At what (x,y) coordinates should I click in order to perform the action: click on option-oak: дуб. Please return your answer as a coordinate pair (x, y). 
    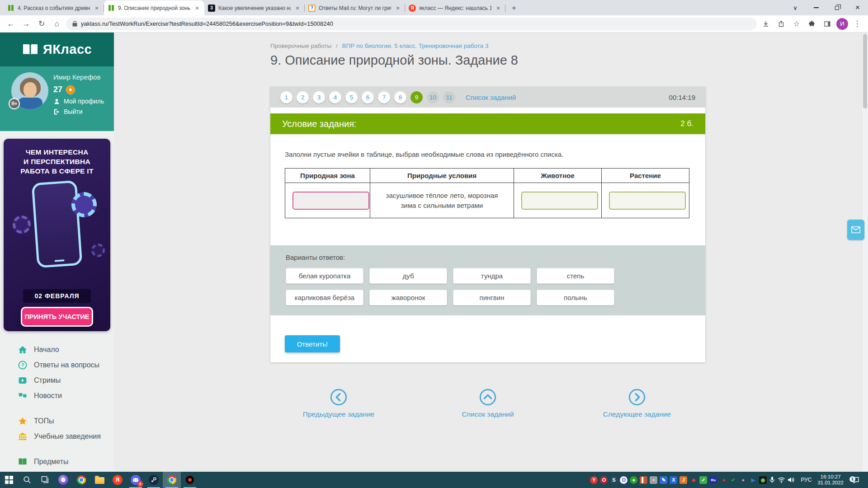
    Looking at the image, I should click on (408, 276).